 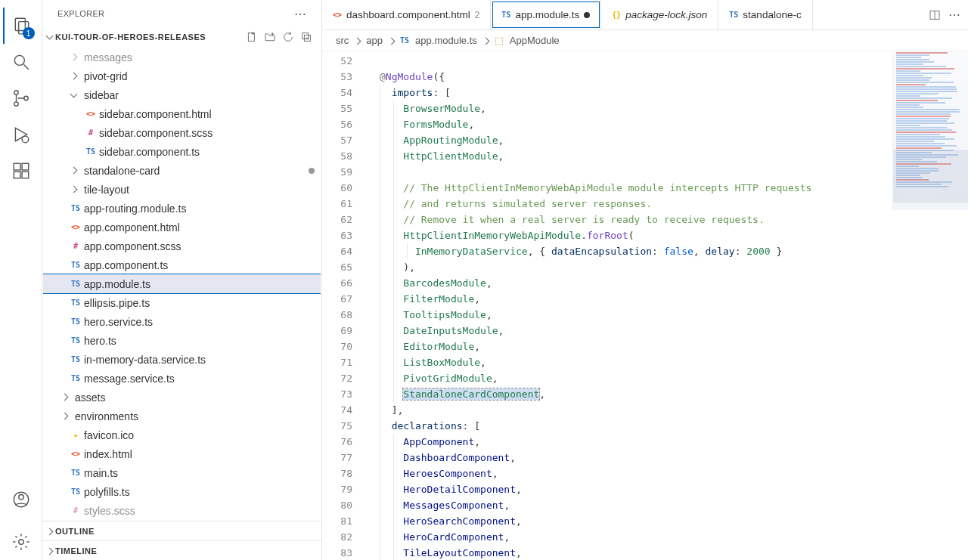 What do you see at coordinates (288, 37) in the screenshot?
I see `refresh-icon` at bounding box center [288, 37].